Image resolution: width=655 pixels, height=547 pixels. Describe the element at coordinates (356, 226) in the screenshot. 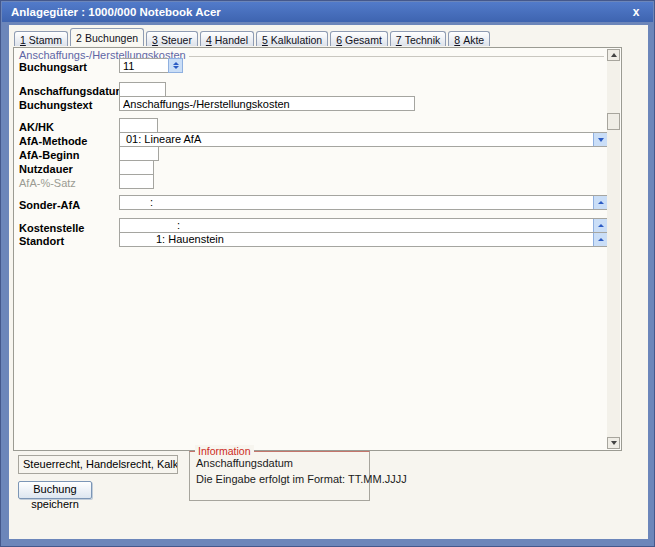

I see `kostenstelle-value: :` at that location.